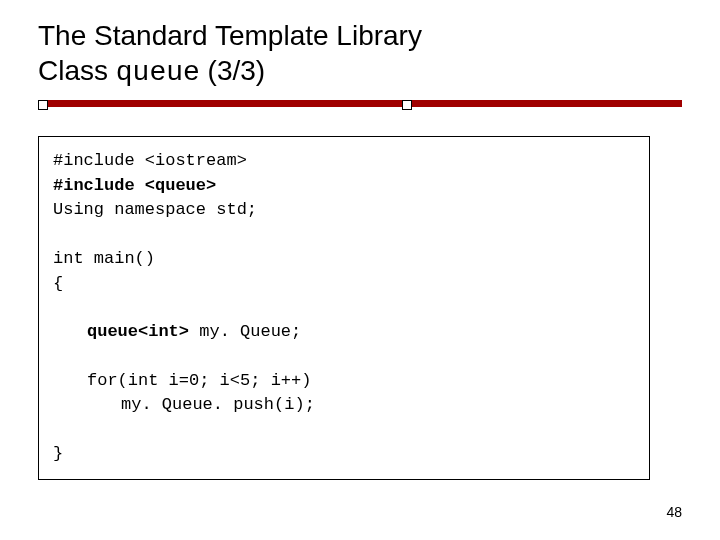  Describe the element at coordinates (344, 260) in the screenshot. I see `code-line-4: int main()` at that location.